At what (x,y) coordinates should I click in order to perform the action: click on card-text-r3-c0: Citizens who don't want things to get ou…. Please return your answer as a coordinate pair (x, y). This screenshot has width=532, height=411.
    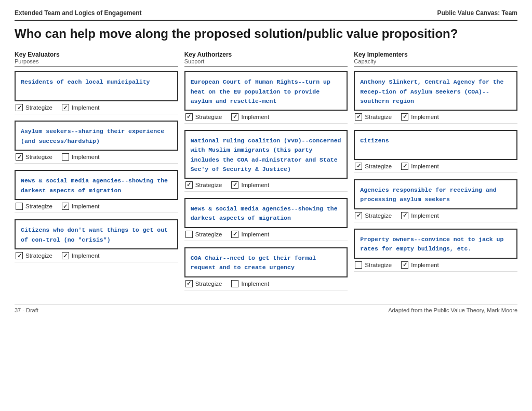
    Looking at the image, I should click on (95, 235).